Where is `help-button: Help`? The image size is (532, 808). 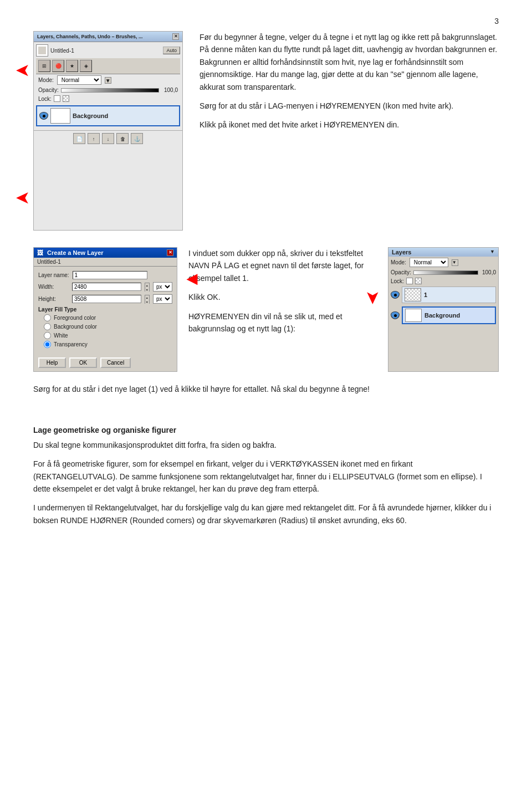
help-button: Help is located at coordinates (52, 362).